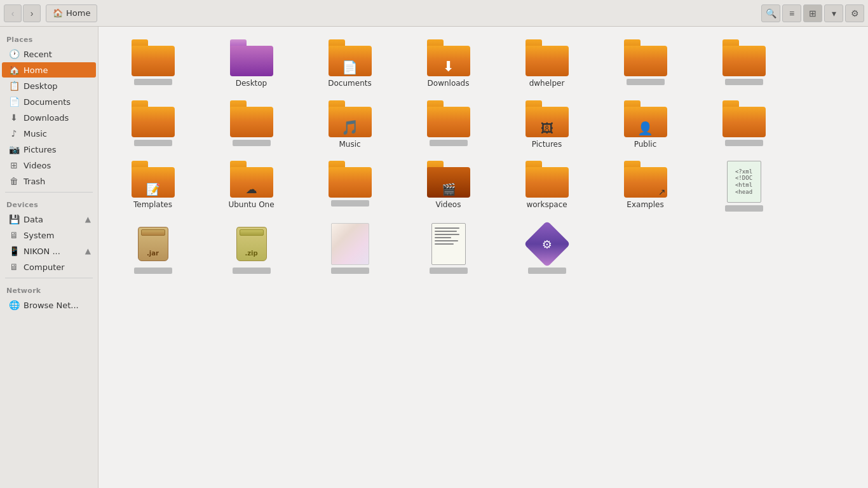 The height and width of the screenshot is (488, 868). Describe the element at coordinates (743, 187) in the screenshot. I see `list-item: <?xml<!DOC<html<head` at that location.